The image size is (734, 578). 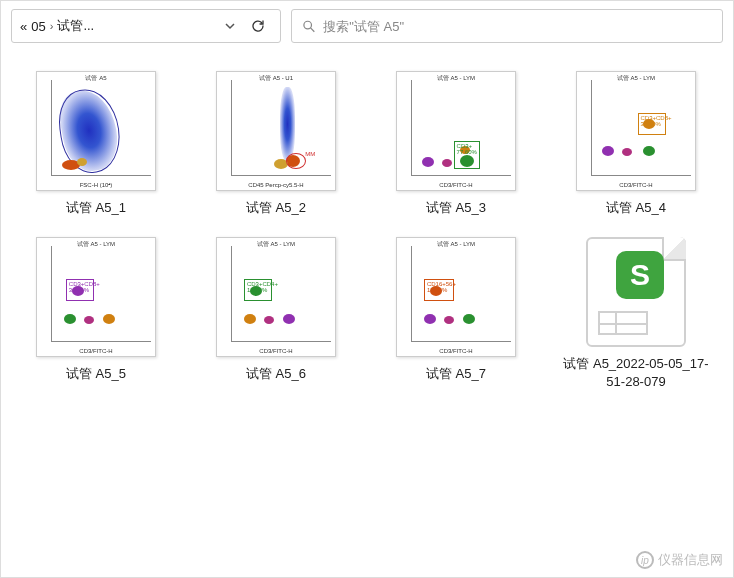 I want to click on recent-locations-dropdown, so click(x=230, y=26).